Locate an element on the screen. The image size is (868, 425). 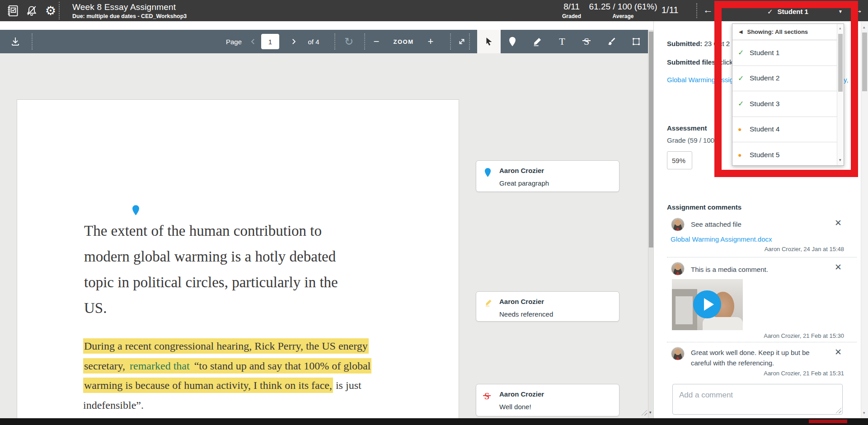
pin-annotation-tool is located at coordinates (512, 42).